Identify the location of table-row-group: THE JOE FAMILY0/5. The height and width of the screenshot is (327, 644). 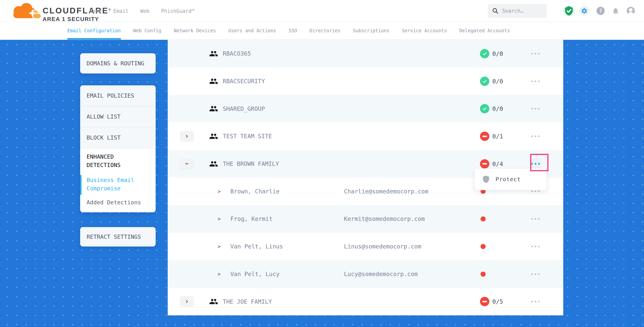
(366, 302).